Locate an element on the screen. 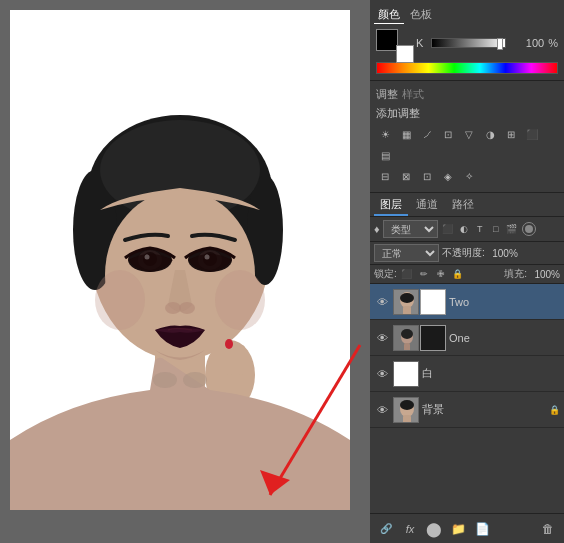 This screenshot has width=564, height=543. delete-layer-btn: 🗑 is located at coordinates (548, 529).